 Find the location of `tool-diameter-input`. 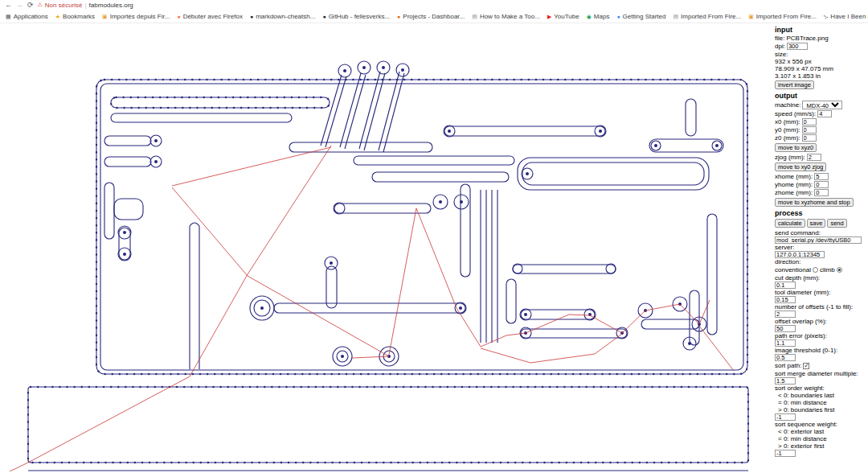

tool-diameter-input is located at coordinates (785, 299).